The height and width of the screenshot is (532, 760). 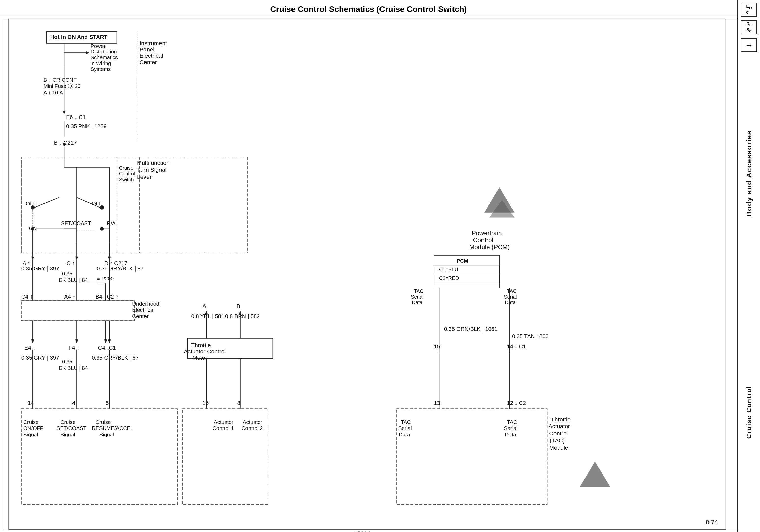 I want to click on svg-text: Hot In ON And START, so click(x=79, y=37).